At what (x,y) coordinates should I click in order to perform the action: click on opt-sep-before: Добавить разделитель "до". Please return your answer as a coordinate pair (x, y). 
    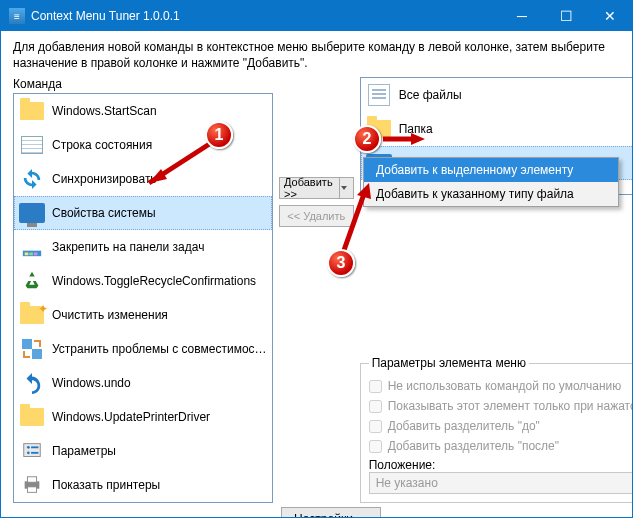
    Looking at the image, I should click on (501, 426).